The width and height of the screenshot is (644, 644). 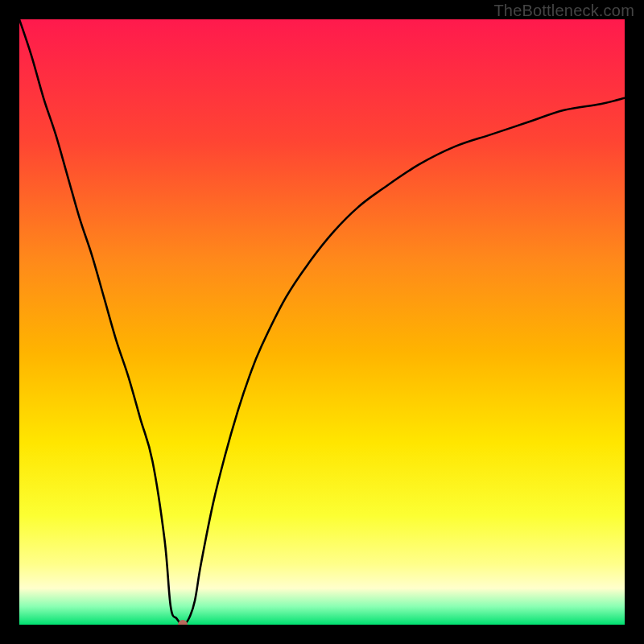 What do you see at coordinates (564, 11) in the screenshot?
I see `watermark-label: TheBottleneck.com` at bounding box center [564, 11].